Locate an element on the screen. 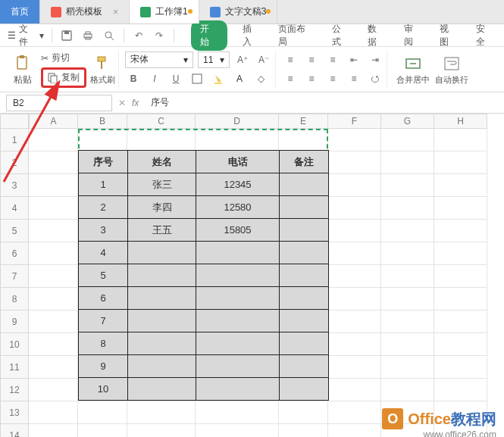 The height and width of the screenshot is (437, 504). row-header: 7 is located at coordinates (14, 276).